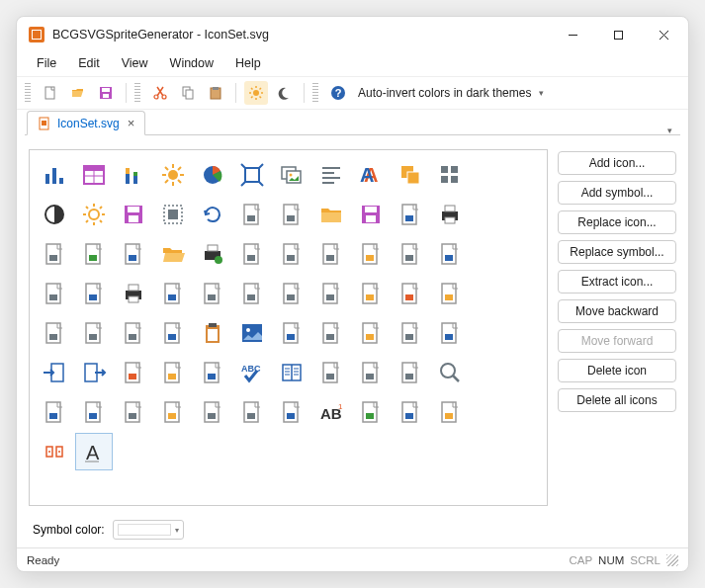 The image size is (705, 588). What do you see at coordinates (188, 93) in the screenshot?
I see `copy-button` at bounding box center [188, 93].